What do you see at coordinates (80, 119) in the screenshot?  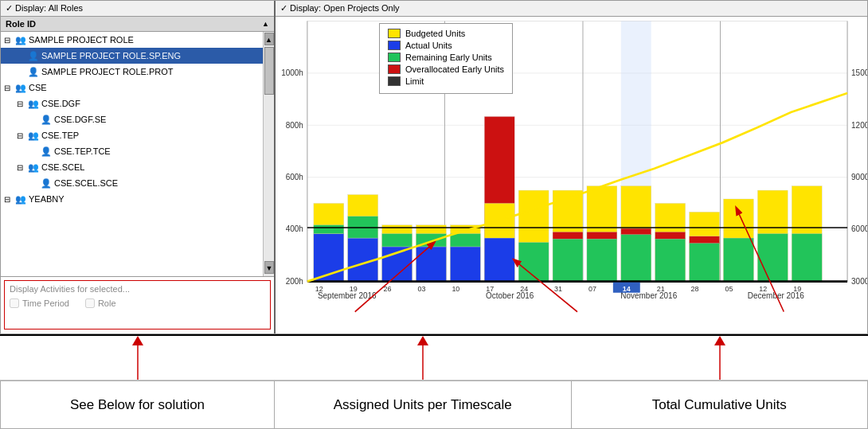 I see `tree-label: CSE.DGF.SE` at bounding box center [80, 119].